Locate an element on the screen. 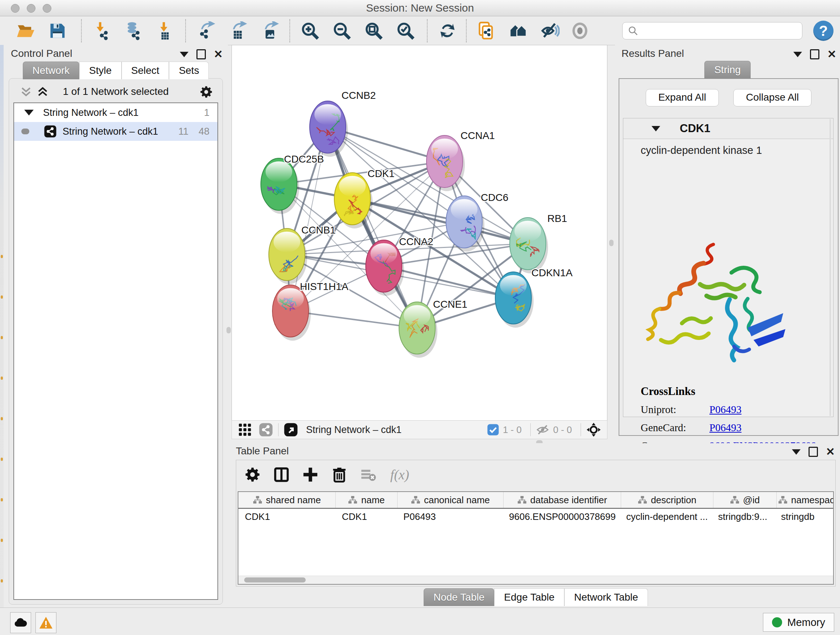 The width and height of the screenshot is (840, 635). save-session-button is located at coordinates (58, 31).